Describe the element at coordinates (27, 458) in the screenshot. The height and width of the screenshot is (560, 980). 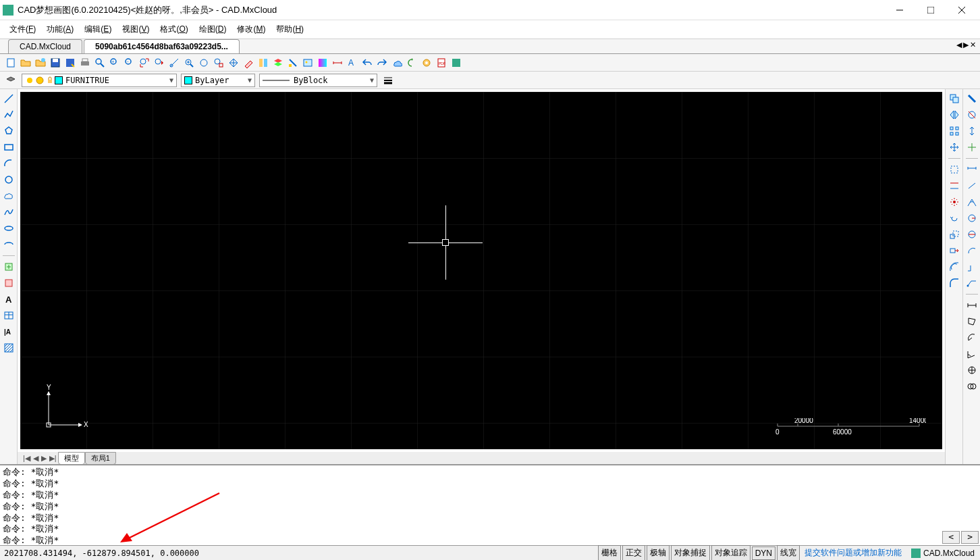
I see `layout-first-icon: |◀` at that location.